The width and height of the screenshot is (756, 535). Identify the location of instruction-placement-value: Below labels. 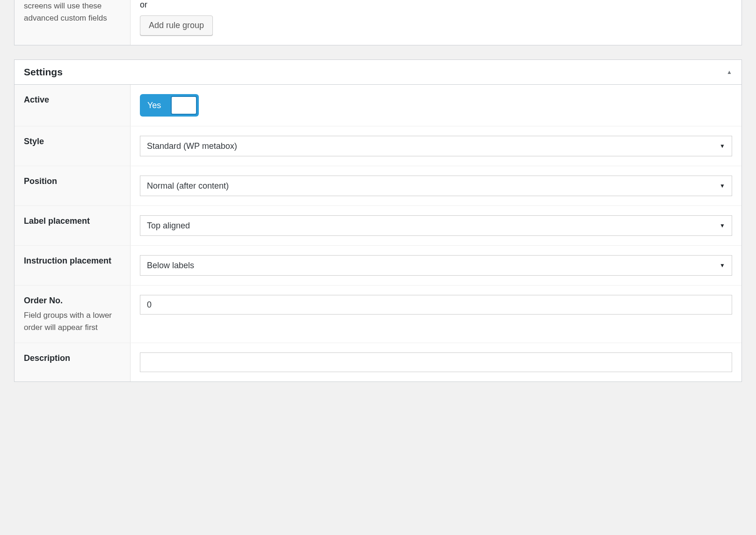
(170, 266).